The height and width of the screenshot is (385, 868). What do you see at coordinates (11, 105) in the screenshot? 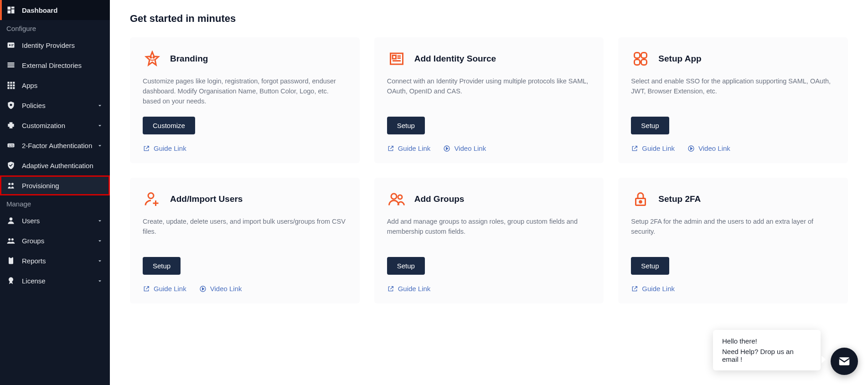
I see `shield-gear-icon` at bounding box center [11, 105].